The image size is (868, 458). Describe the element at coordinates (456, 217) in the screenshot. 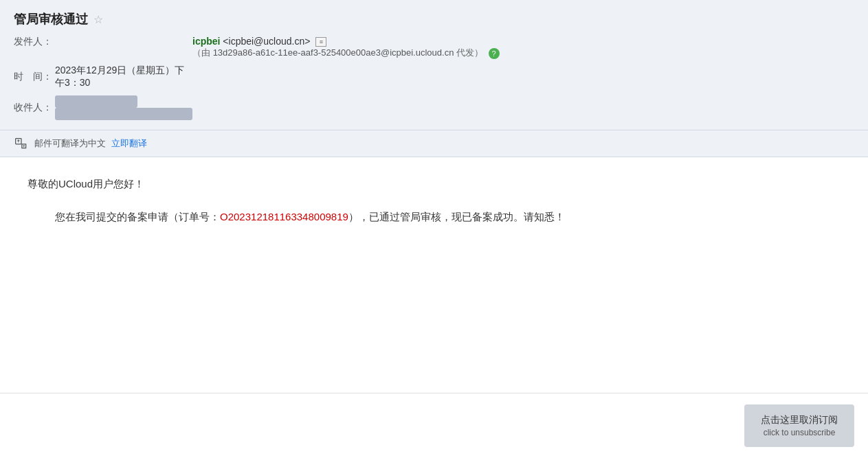

I see `main-text-suffix: ），已通过管局审核，现已备案成功。请知悉！` at that location.